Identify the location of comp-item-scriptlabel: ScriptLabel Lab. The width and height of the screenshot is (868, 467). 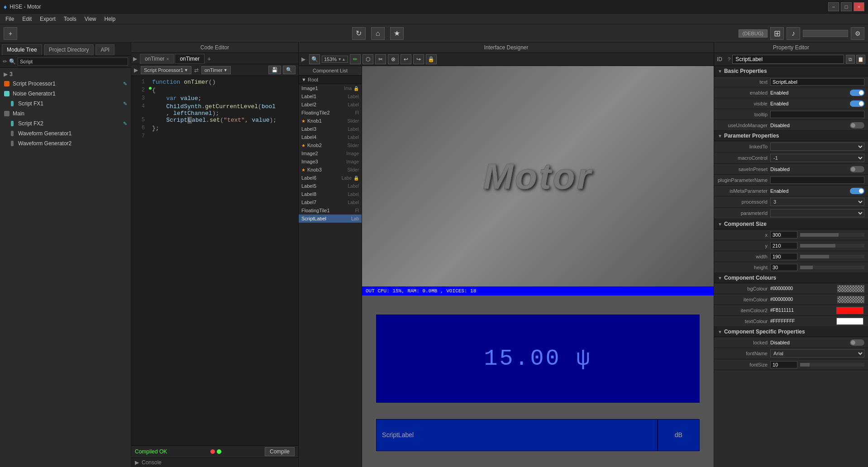
(330, 219).